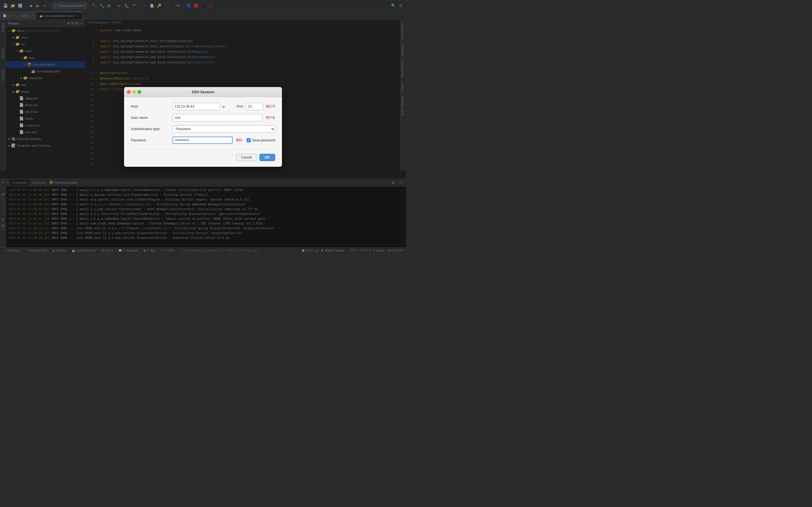  What do you see at coordinates (246, 158) in the screenshot?
I see `cancel-button: Cancel` at bounding box center [246, 158].